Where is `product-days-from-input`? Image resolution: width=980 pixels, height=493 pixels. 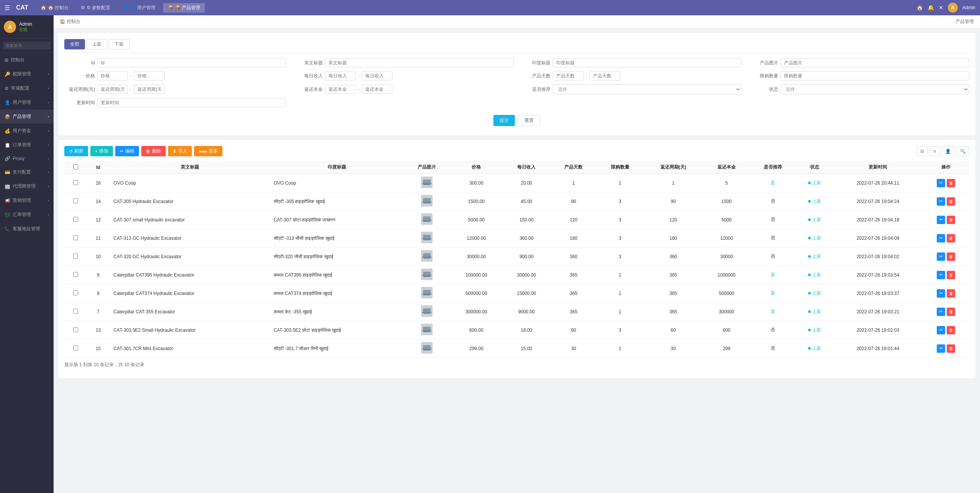 product-days-from-input is located at coordinates (568, 76).